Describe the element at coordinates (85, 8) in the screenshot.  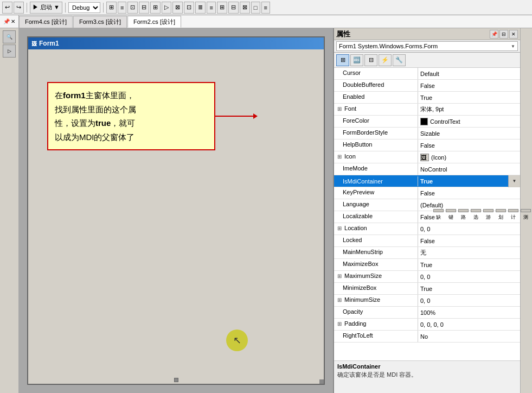
I see `debug-dropdown: Debug` at that location.